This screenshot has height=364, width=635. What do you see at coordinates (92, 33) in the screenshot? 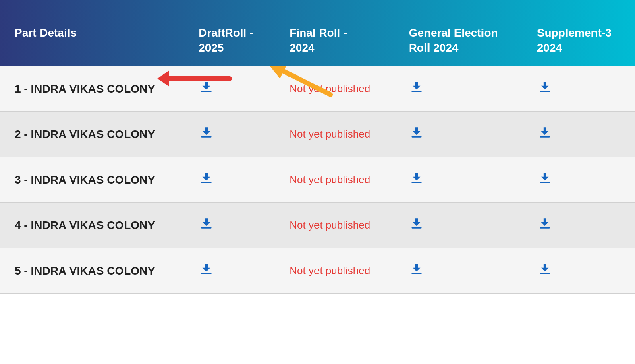
I see `col-header-part-details: Part Details` at bounding box center [92, 33].